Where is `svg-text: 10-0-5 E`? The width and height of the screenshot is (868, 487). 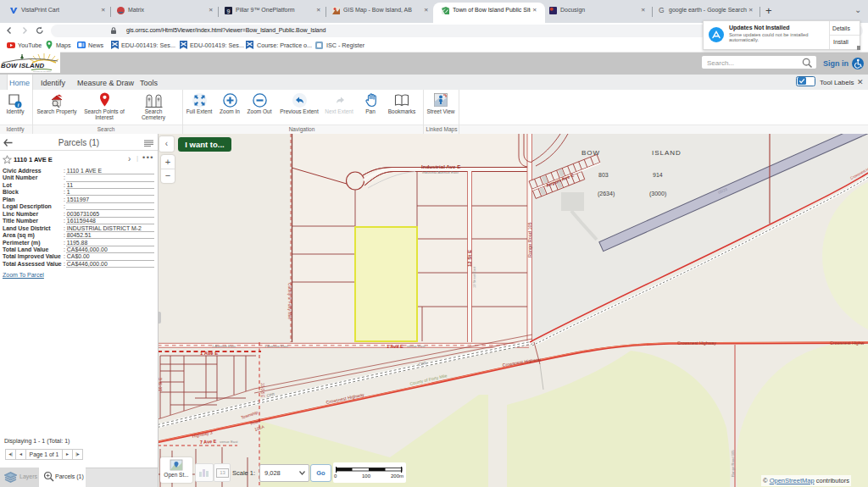 svg-text: 10-0-5 E is located at coordinates (263, 390).